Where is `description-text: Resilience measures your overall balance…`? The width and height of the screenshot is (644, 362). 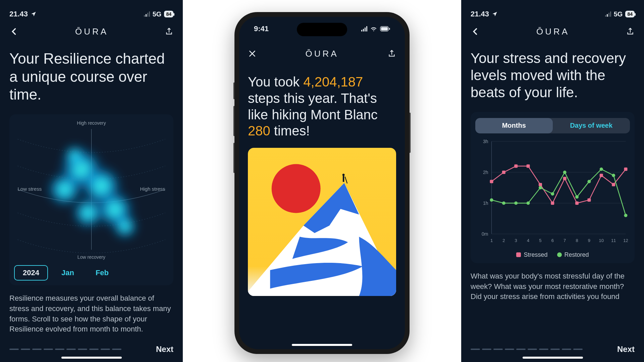 description-text: Resilience measures your overall balance… is located at coordinates (91, 314).